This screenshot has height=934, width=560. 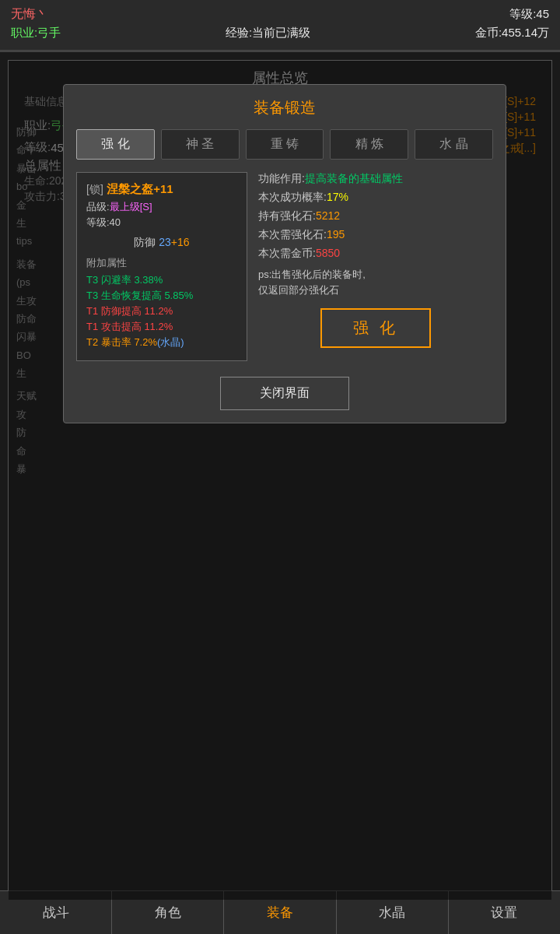 I want to click on item-grade: 品级:最上级[S], so click(x=162, y=207).